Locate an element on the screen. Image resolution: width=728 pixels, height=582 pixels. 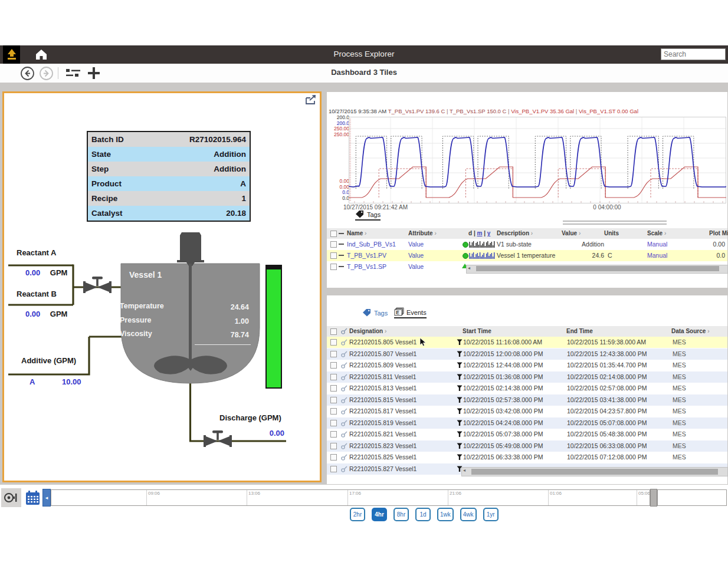
events-row: R22102015.817 Vessel1 10/22/2015 03:42:0… is located at coordinates (527, 412).